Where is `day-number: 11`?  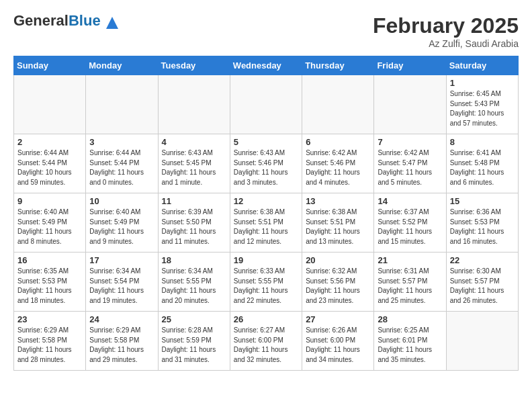
day-number: 11 is located at coordinates (194, 201).